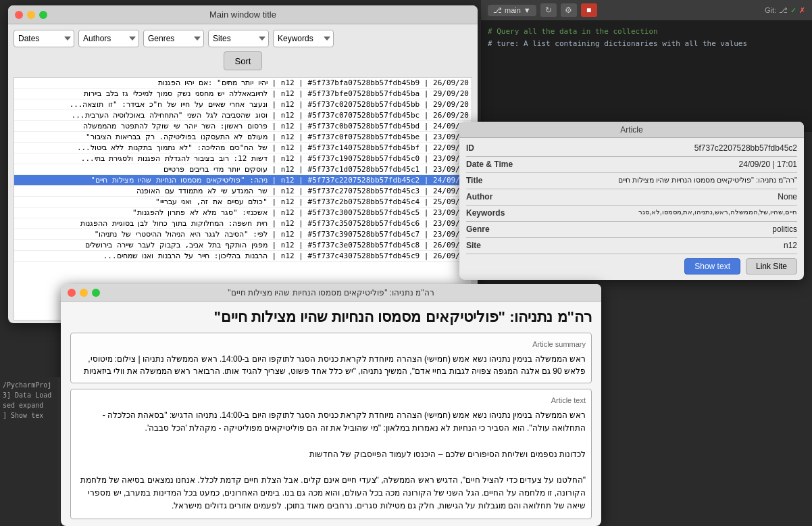 Image resolution: width=812 pixels, height=526 pixels. Describe the element at coordinates (30, 406) in the screenshot. I see `console-item: sed expand` at that location.